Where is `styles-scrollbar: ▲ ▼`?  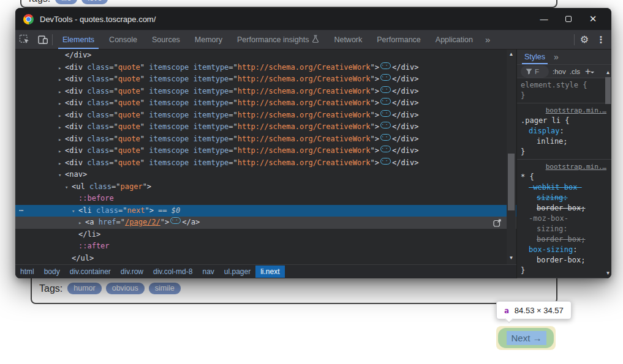
styles-scrollbar: ▲ ▼ is located at coordinates (608, 173).